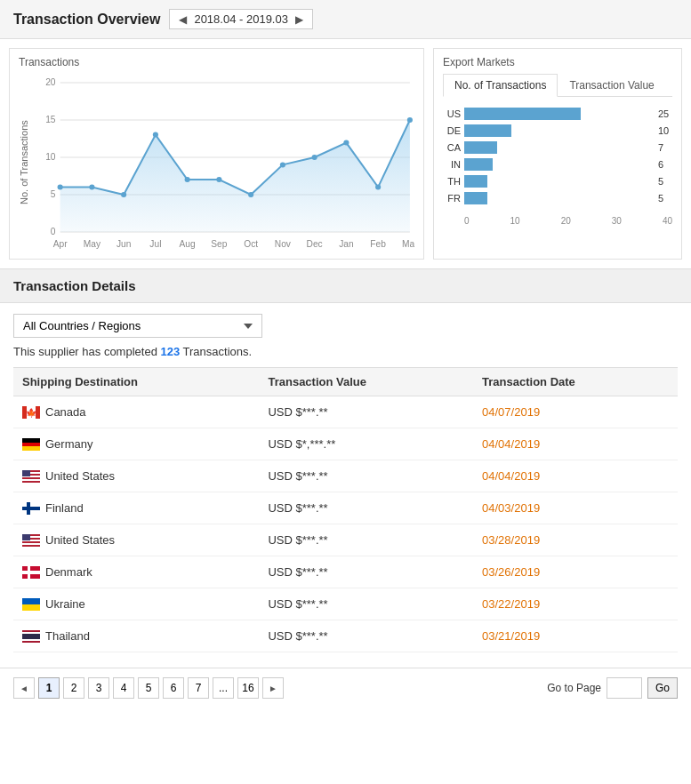  I want to click on country-cell: Germany, so click(136, 444).